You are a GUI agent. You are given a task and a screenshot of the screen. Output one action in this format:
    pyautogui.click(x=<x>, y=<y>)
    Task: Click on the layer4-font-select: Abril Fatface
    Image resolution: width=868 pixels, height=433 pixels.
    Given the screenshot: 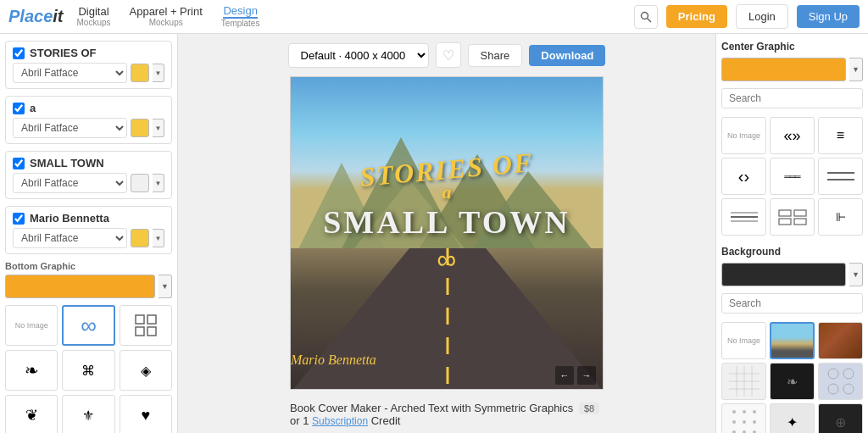 What is the action you would take?
    pyautogui.click(x=70, y=238)
    